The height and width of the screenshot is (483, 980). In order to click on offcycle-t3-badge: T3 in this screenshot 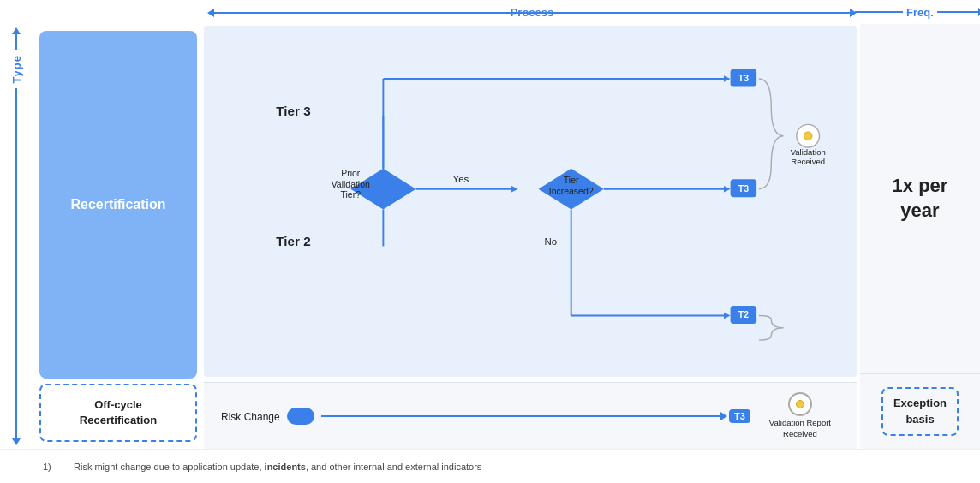, I will do `click(740, 416)`.